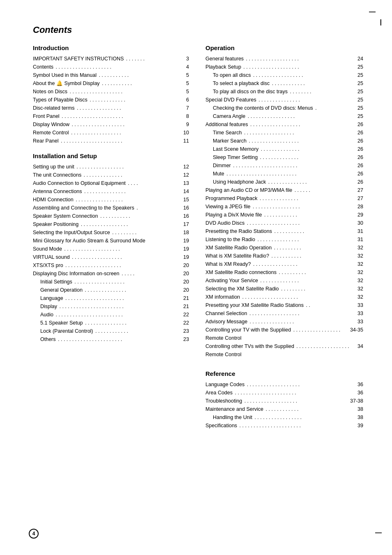 This screenshot has width=392, height=555. Describe the element at coordinates (60, 100) in the screenshot. I see `toc-label: Types of Playable Discs` at that location.